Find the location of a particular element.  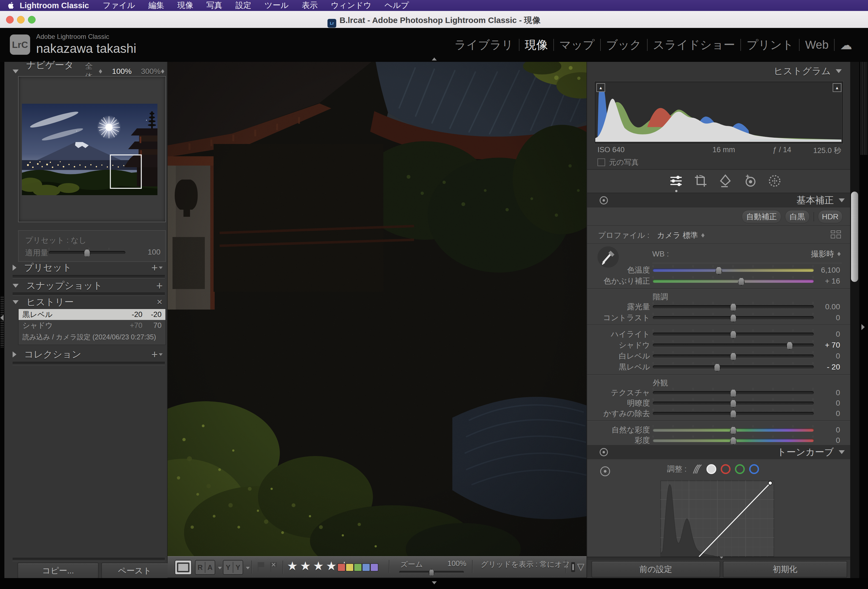

color-label-purple is located at coordinates (374, 567).